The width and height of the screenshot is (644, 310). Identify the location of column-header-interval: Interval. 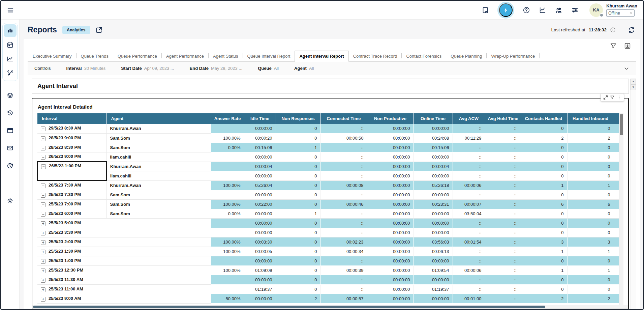
(72, 119).